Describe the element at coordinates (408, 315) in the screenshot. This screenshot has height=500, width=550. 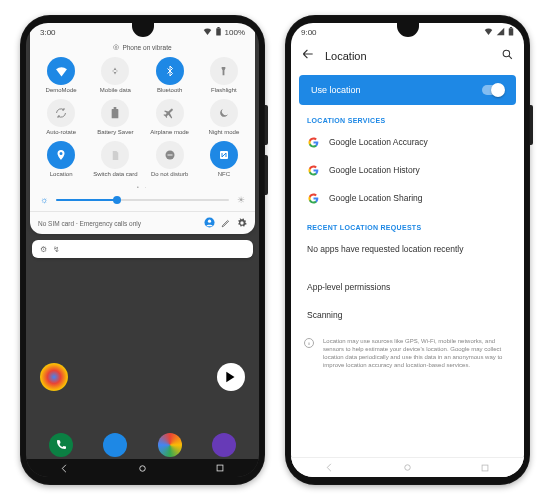
I see `scanning-item: Scanning` at that location.